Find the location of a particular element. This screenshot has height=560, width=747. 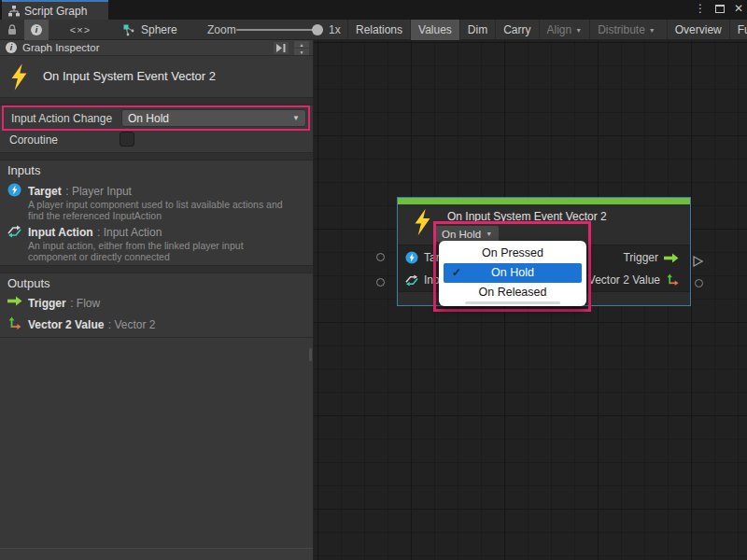

graph-breadcrumb: Sphere is located at coordinates (150, 30).